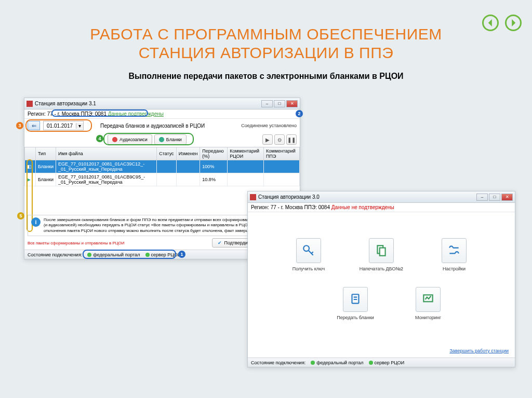  What do you see at coordinates (21, 216) in the screenshot?
I see `marker-5: 5` at bounding box center [21, 216].